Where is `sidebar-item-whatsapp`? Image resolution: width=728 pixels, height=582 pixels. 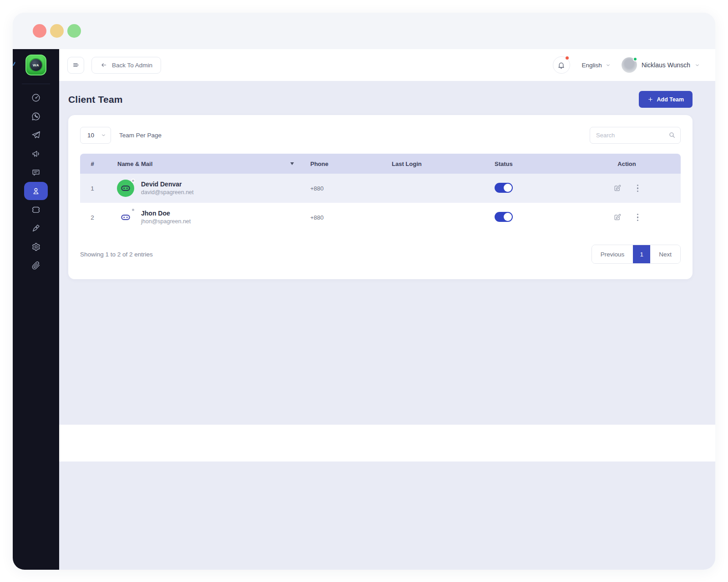
sidebar-item-whatsapp is located at coordinates (36, 116).